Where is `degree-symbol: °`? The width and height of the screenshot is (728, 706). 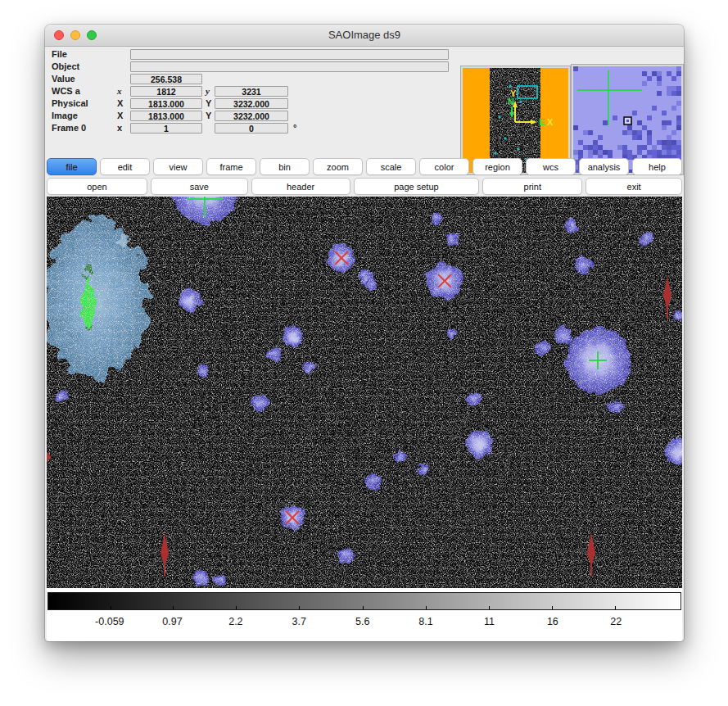 degree-symbol: ° is located at coordinates (295, 128).